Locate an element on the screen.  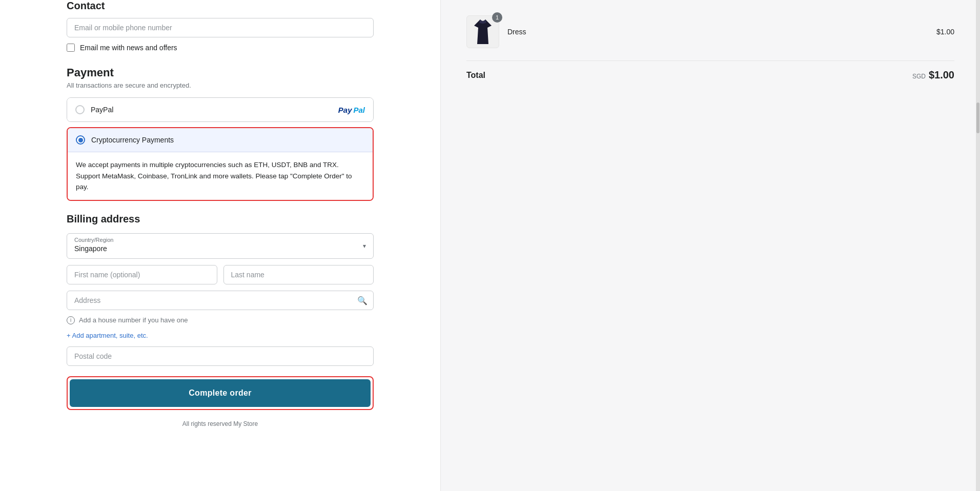
product-price: $1.00 is located at coordinates (945, 32).